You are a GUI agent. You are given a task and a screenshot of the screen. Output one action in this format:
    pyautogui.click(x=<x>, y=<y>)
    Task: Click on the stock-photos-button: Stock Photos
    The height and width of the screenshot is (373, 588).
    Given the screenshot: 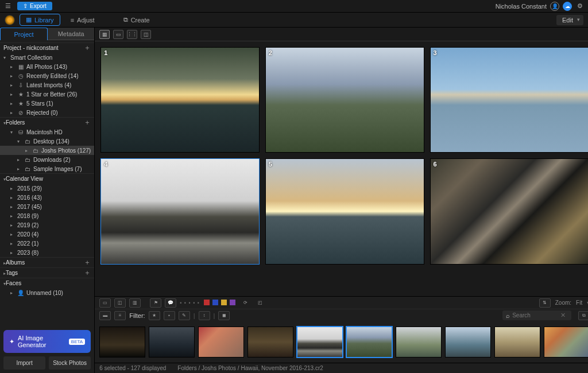 What is the action you would take?
    pyautogui.click(x=70, y=363)
    